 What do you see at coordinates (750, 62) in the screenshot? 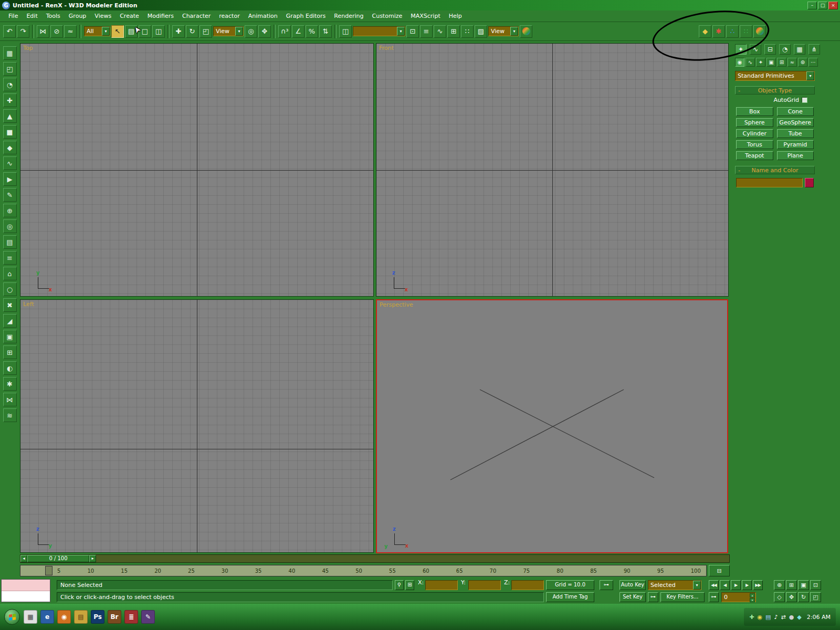
I see `category-shapes-icon: ∿` at bounding box center [750, 62].